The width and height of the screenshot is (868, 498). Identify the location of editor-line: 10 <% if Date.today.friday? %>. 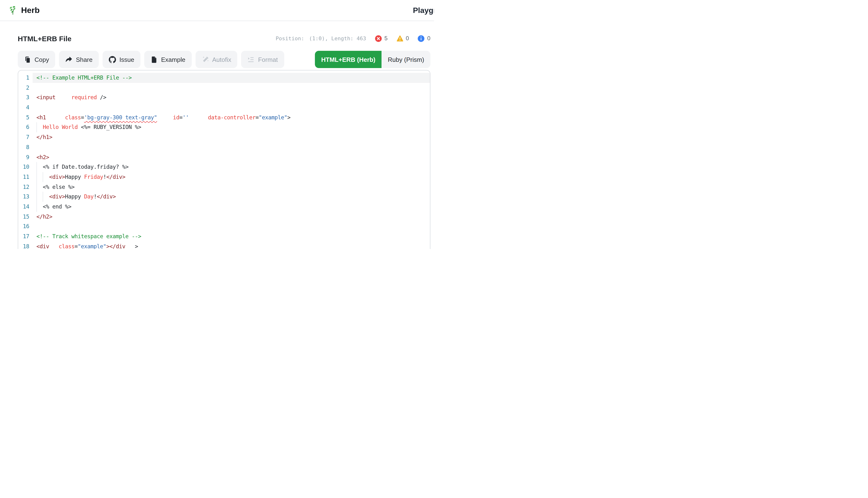
(224, 167).